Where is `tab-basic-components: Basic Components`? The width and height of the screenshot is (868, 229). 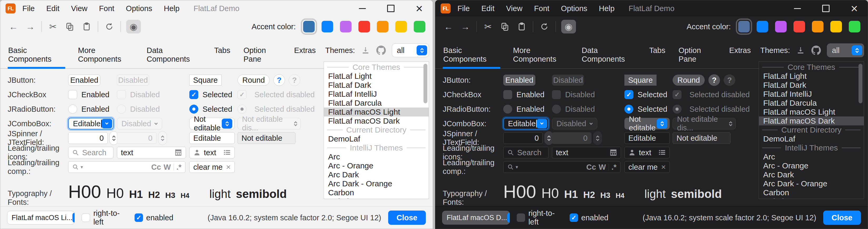 tab-basic-components: Basic Components is located at coordinates (472, 56).